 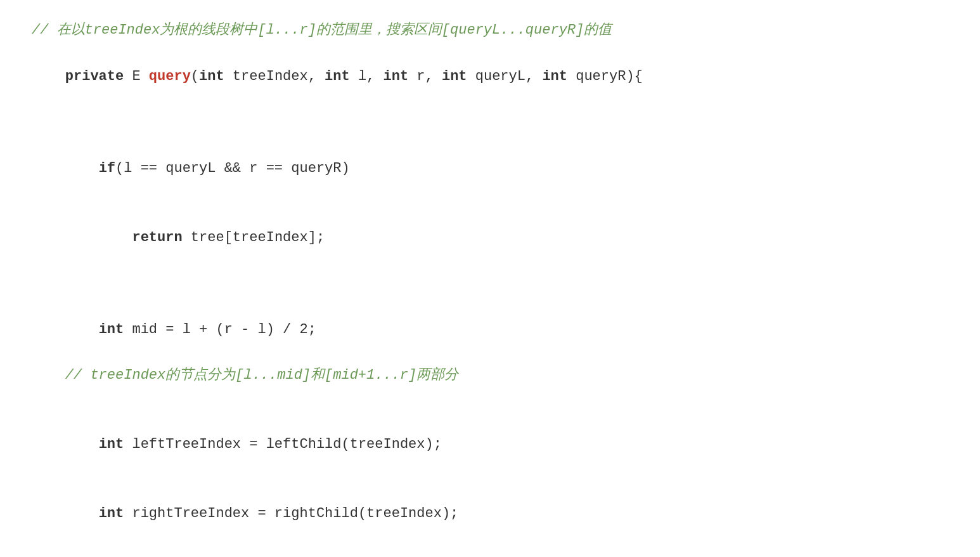 I want to click on right-tree-body: rightTreeIndex = rightChild(treeIndex);, so click(x=291, y=514).